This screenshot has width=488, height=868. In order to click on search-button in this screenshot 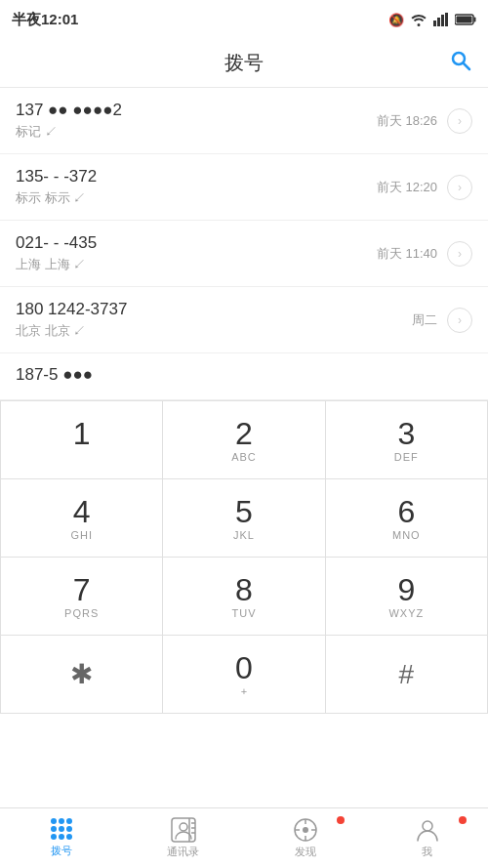, I will do `click(461, 63)`.